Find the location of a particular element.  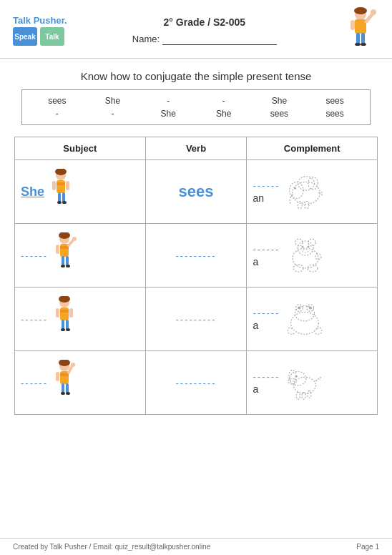

sees-text: sees is located at coordinates (196, 192).